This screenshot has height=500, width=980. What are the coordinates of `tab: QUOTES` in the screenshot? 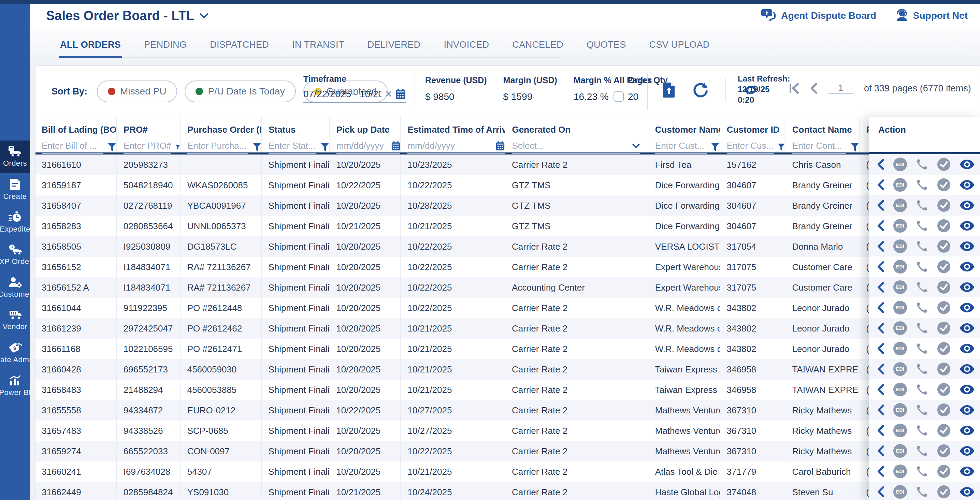 It's located at (606, 46).